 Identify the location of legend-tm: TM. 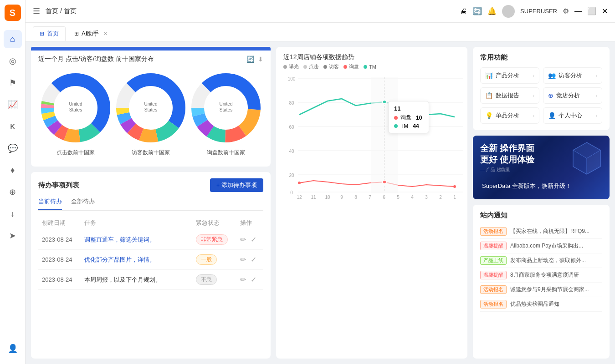
(370, 67).